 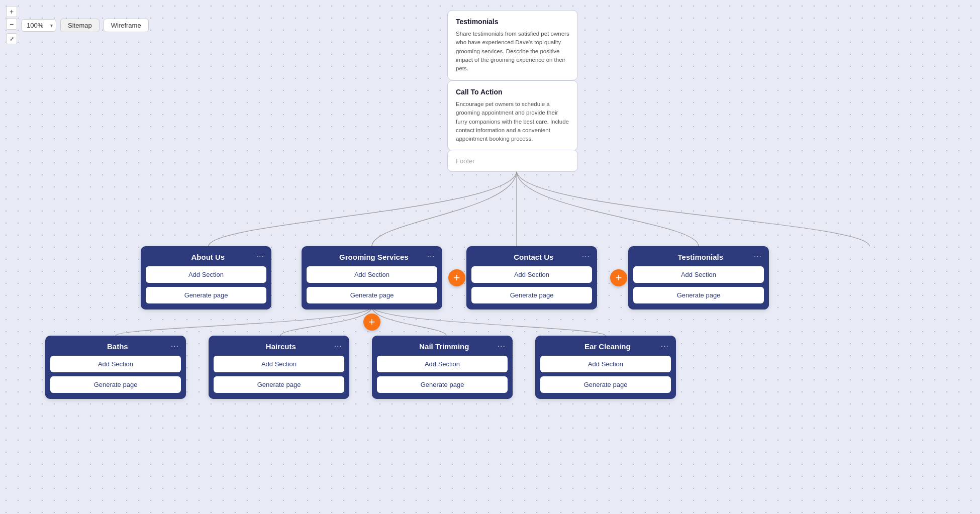 What do you see at coordinates (513, 51) in the screenshot?
I see `testimonials-card-body: Share testimonials from satisfied pet ow…` at bounding box center [513, 51].